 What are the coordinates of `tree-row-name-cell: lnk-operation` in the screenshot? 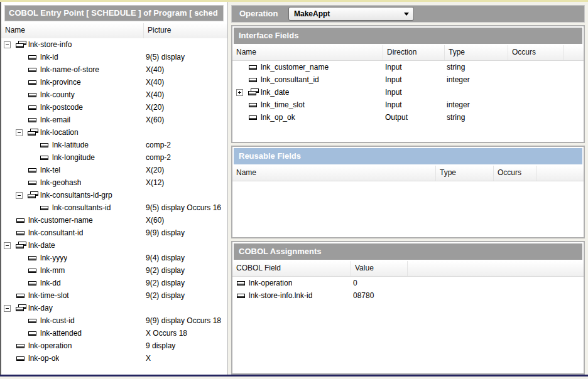 It's located at (72, 346).